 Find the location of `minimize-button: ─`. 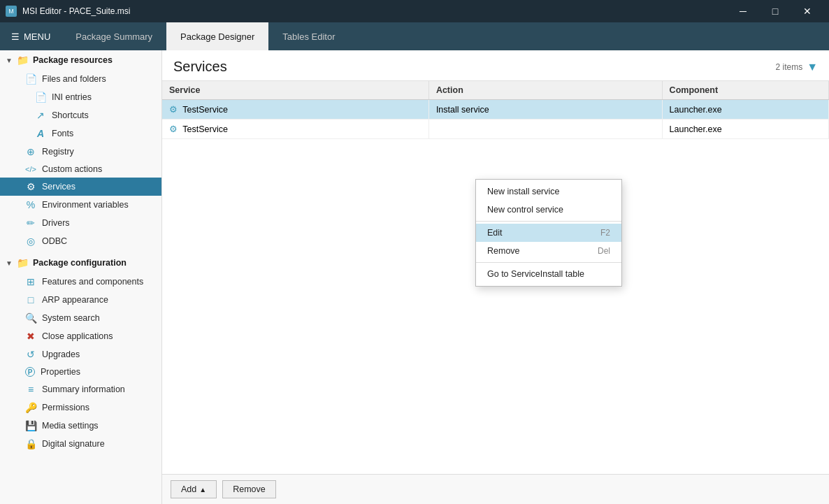

minimize-button: ─ is located at coordinates (743, 11).